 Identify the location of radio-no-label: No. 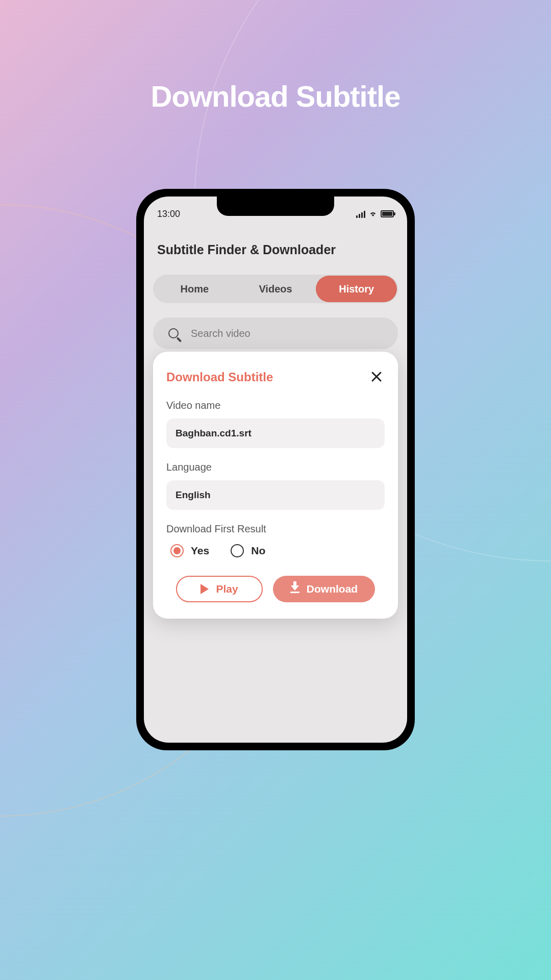
(258, 551).